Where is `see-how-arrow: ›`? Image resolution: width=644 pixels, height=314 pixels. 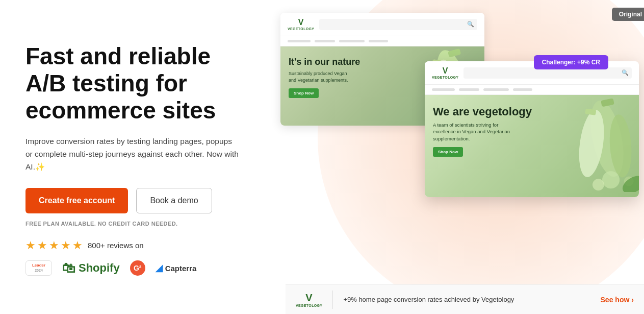 see-how-arrow: › is located at coordinates (632, 300).